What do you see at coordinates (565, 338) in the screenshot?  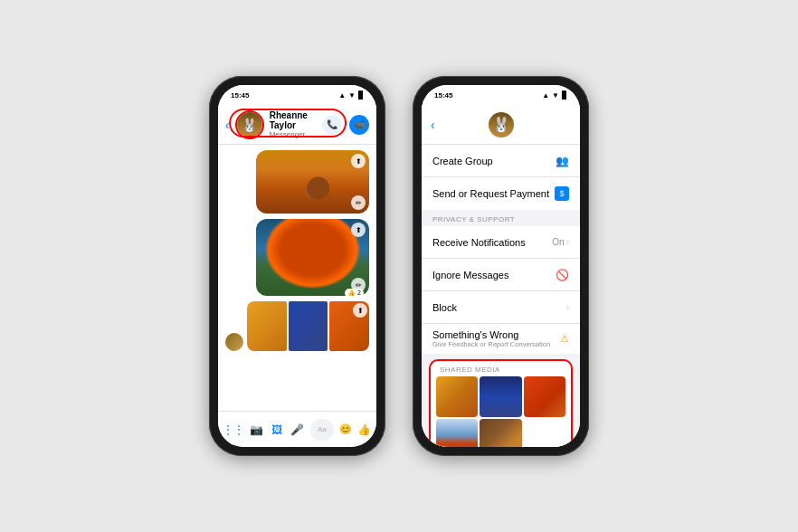 I see `warning-icon: ⚠` at bounding box center [565, 338].